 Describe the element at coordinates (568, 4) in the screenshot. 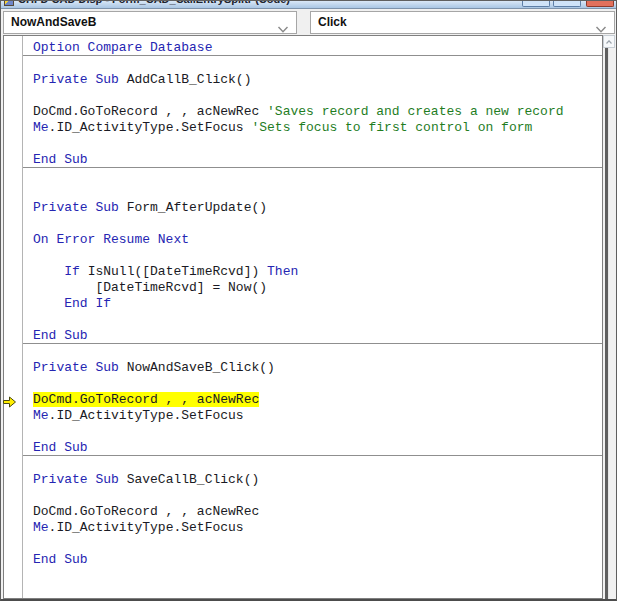

I see `window-controls` at that location.